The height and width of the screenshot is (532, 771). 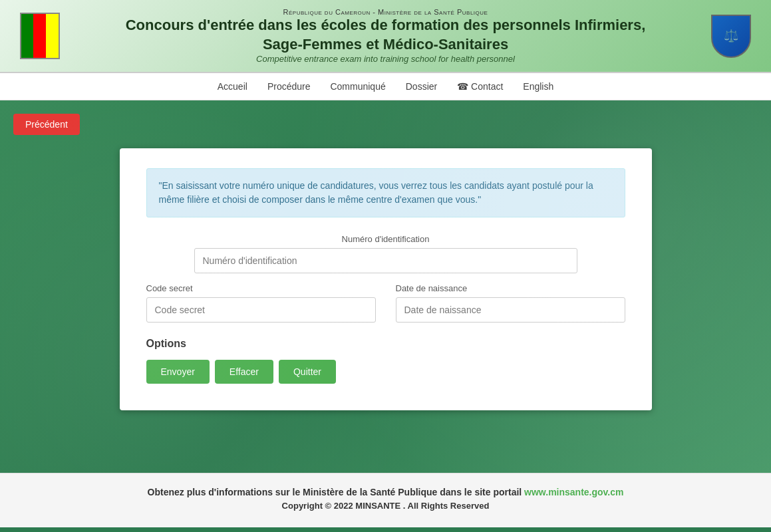 I want to click on copyright-text: Copyright © 2022 MINSANTE . All Rights R…, so click(x=386, y=505).